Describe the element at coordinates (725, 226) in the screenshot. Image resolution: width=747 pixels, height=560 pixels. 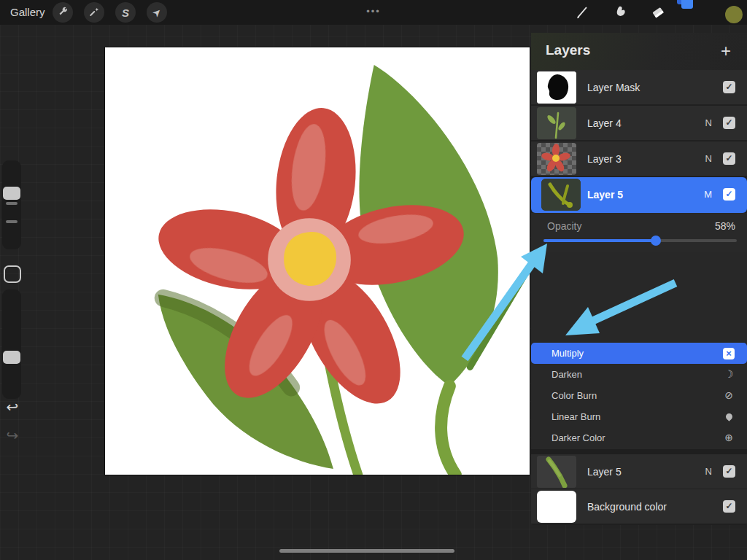
I see `opacity-value: 58%` at that location.